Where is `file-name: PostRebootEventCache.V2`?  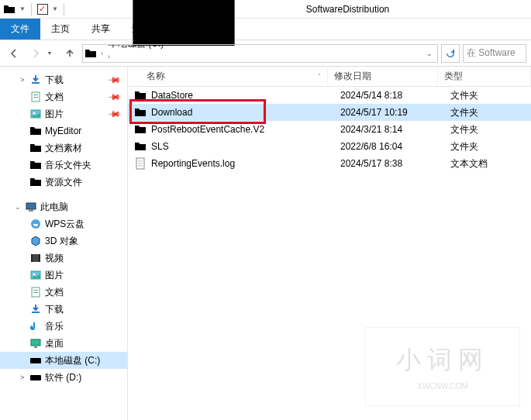 file-name: PostRebootEventCache.V2 is located at coordinates (243, 129).